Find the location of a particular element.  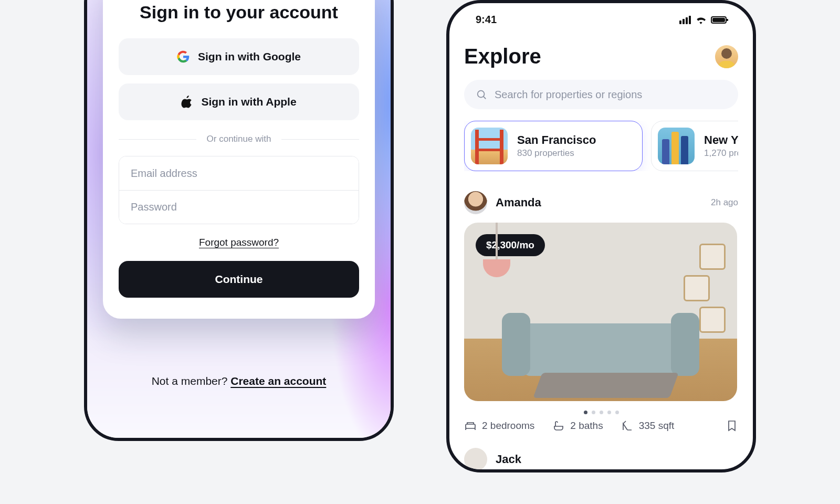

apple-label: Sign in with Apple is located at coordinates (249, 102).